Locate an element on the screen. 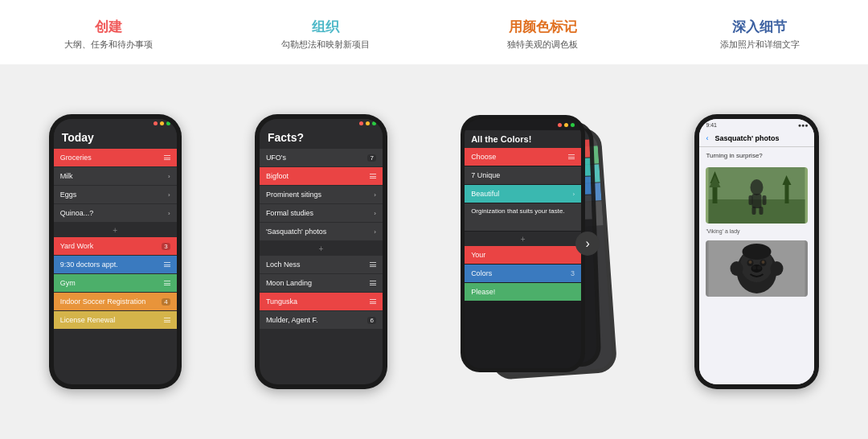 Image resolution: width=868 pixels, height=439 pixels. quinoa-label: Quinoa...? is located at coordinates (114, 213).